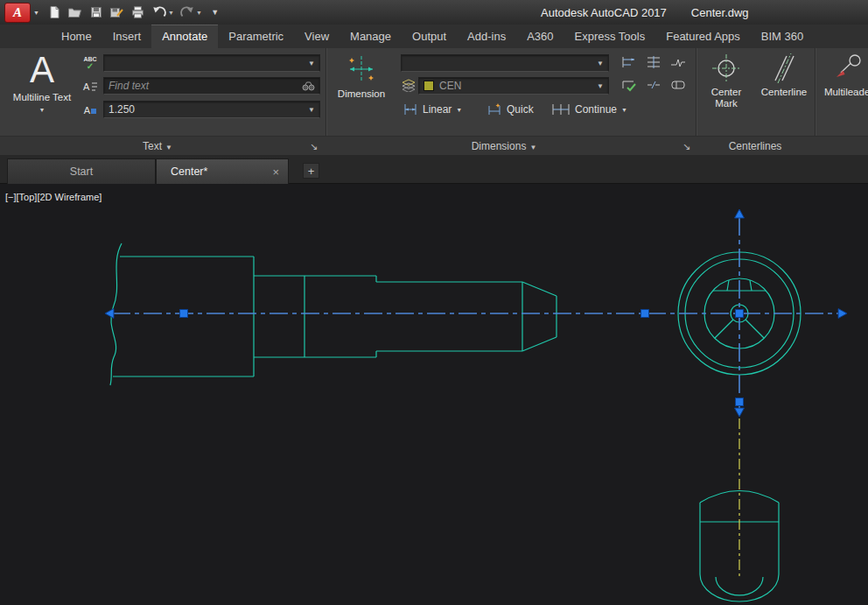  Describe the element at coordinates (212, 109) in the screenshot. I see `text-height-combo: ▼` at that location.